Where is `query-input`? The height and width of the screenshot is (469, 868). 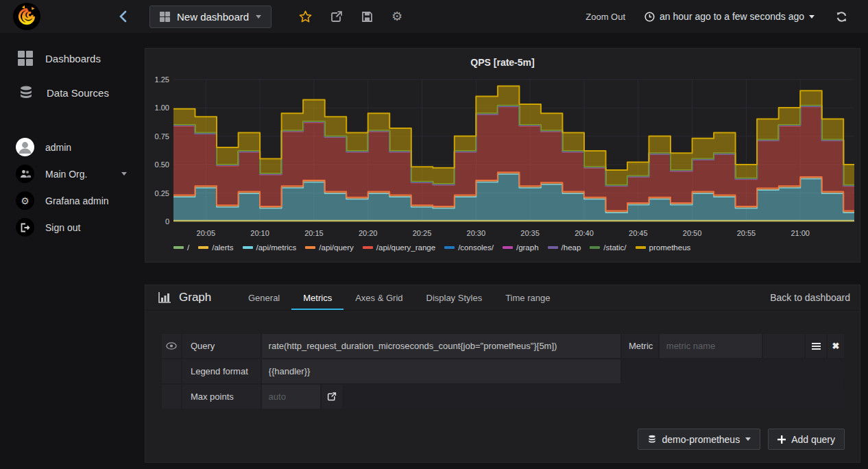 query-input is located at coordinates (442, 346).